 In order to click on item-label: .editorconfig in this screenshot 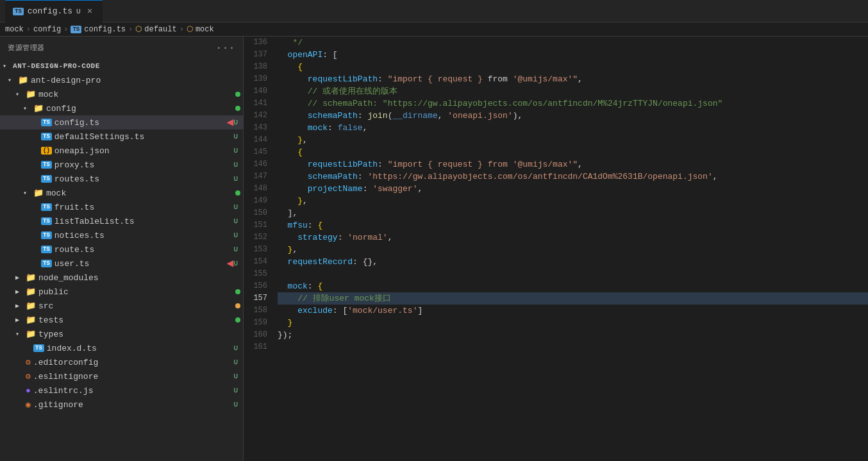, I will do `click(133, 363)`.